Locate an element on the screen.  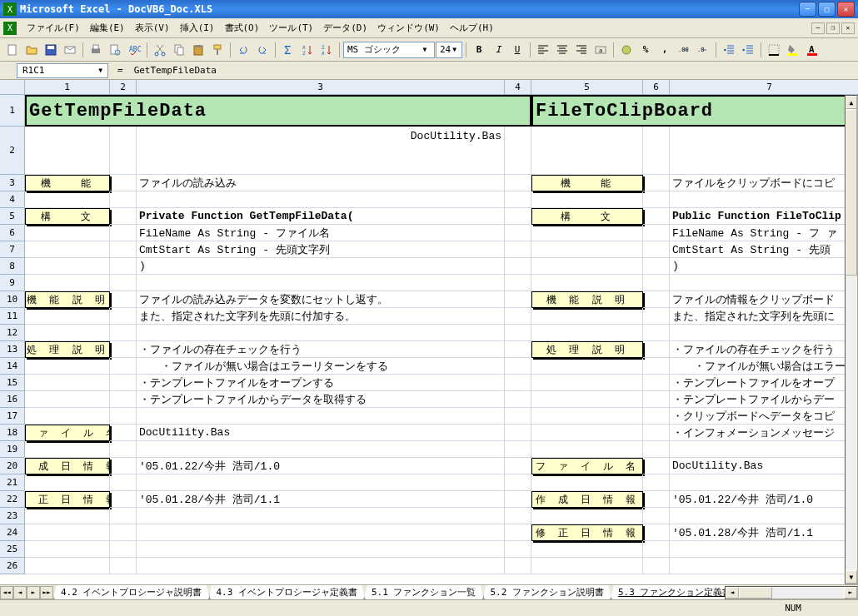
scroll-thumb is located at coordinates (756, 593).